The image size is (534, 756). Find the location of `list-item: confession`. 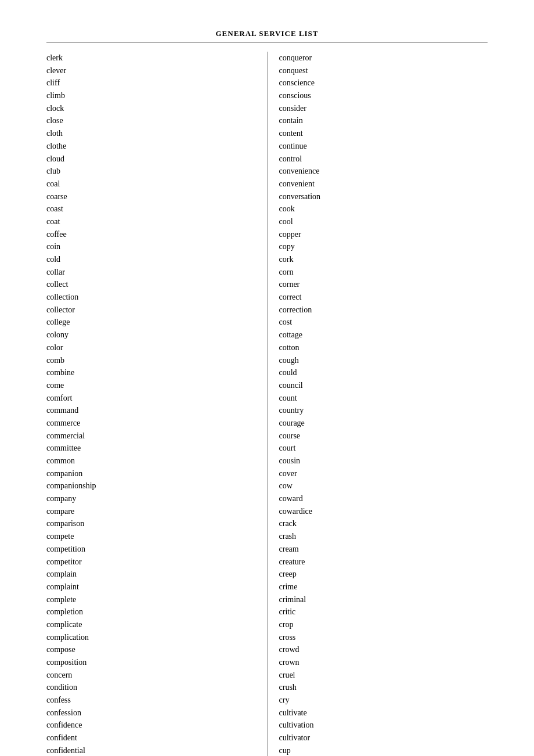

list-item: confession is located at coordinates (151, 713).